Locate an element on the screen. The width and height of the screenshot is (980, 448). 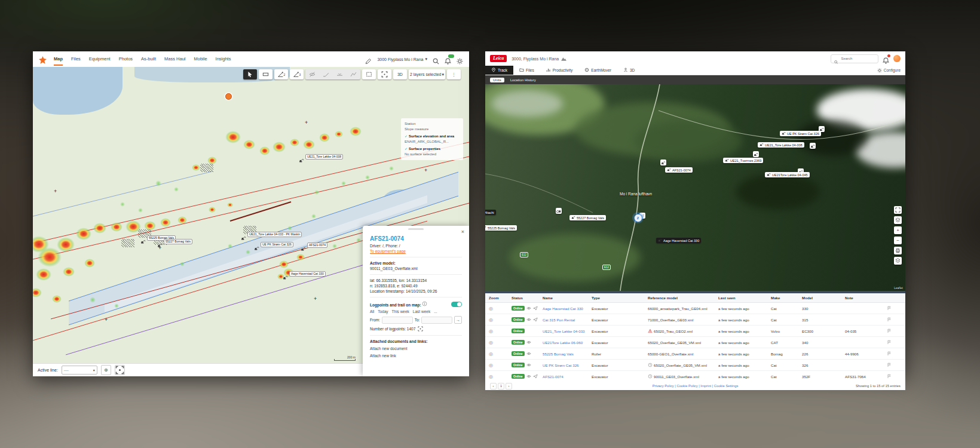
measure-tool-button is located at coordinates (265, 74).